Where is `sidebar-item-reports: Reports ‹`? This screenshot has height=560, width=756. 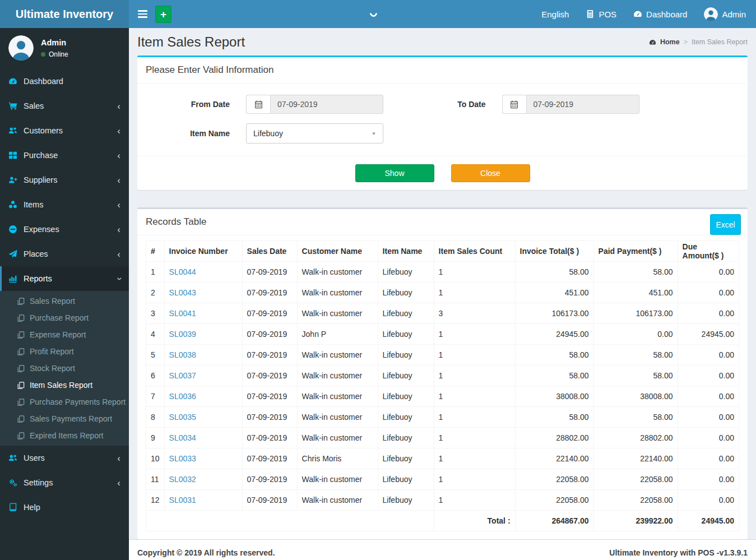 sidebar-item-reports: Reports ‹ is located at coordinates (64, 279).